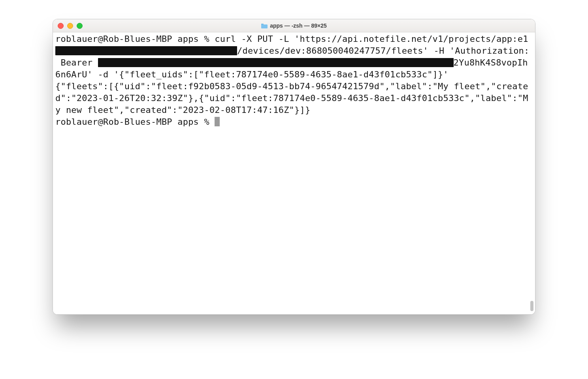  What do you see at coordinates (80, 26) in the screenshot?
I see `maximize-icon` at bounding box center [80, 26].